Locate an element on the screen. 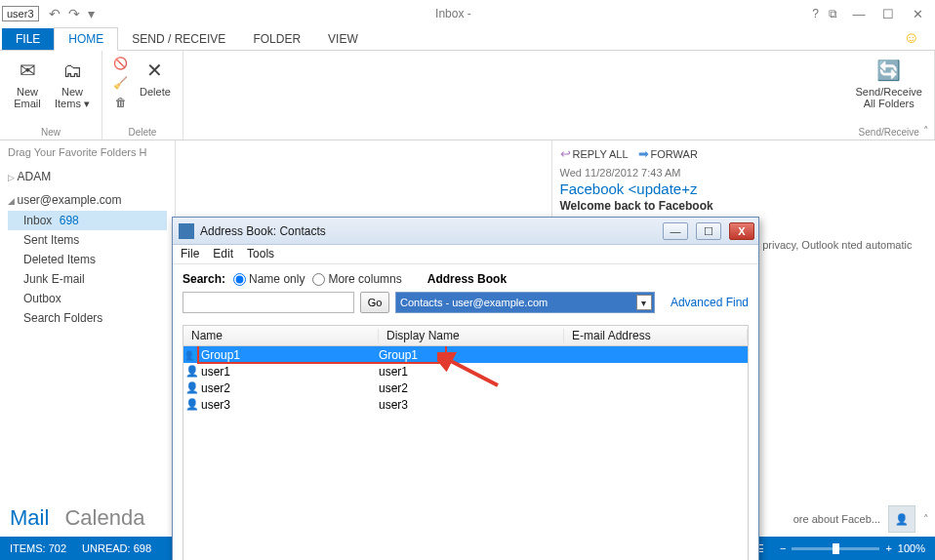 Image resolution: width=935 pixels, height=560 pixels. cell-name: user3 is located at coordinates (290, 405).